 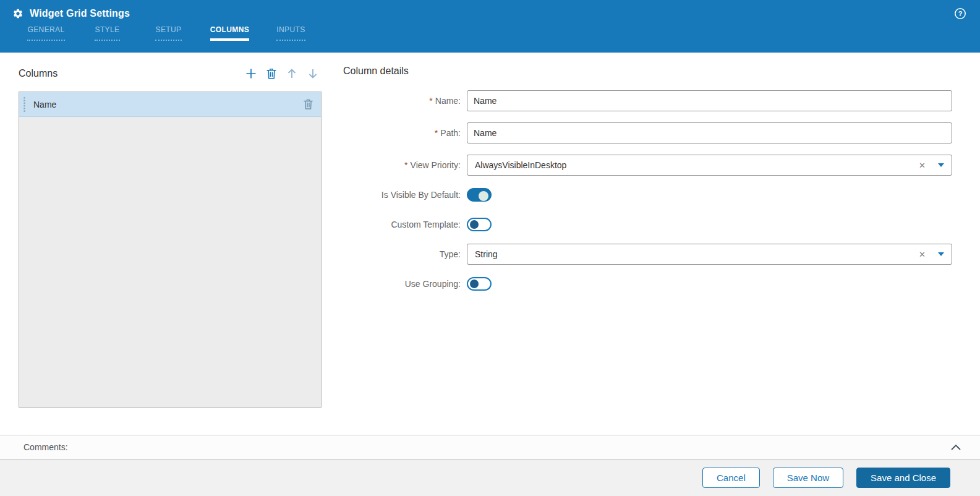 I want to click on tab-bar: General Style Setup Columns Inputs, so click(x=490, y=33).